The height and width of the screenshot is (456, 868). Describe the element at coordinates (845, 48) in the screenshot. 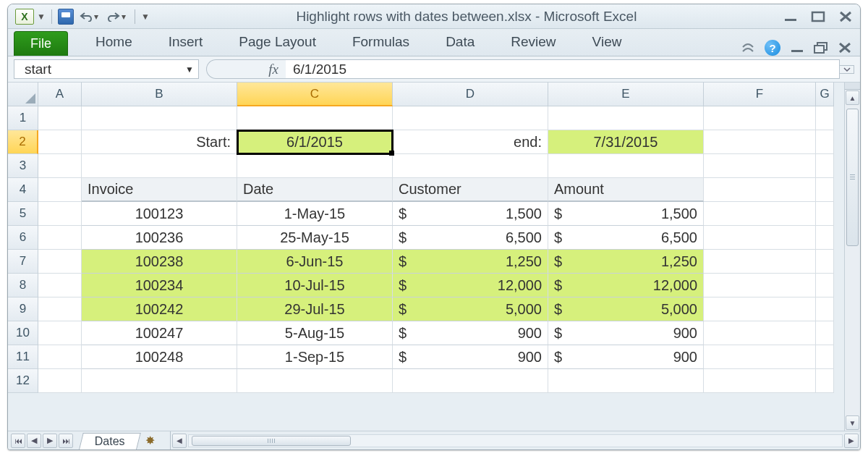

I see `workbook-close-icon` at that location.